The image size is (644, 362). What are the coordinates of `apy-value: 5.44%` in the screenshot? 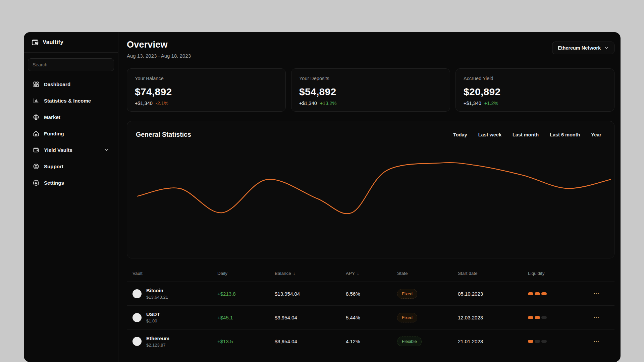 It's located at (372, 318).